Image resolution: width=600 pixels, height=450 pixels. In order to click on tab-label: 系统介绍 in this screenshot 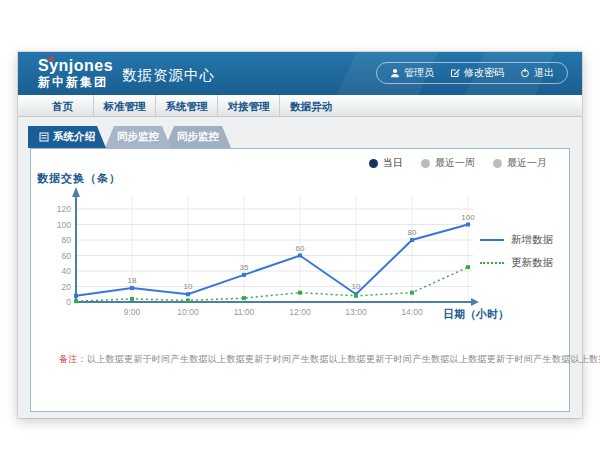, I will do `click(74, 137)`.